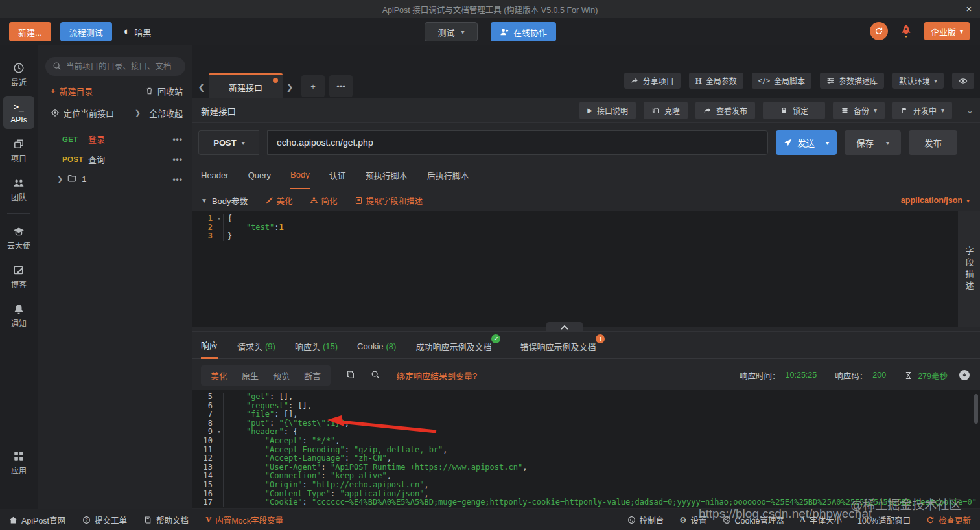 Image resolution: width=980 pixels, height=530 pixels. I want to click on global-params-button: H 全局参数, so click(716, 80).